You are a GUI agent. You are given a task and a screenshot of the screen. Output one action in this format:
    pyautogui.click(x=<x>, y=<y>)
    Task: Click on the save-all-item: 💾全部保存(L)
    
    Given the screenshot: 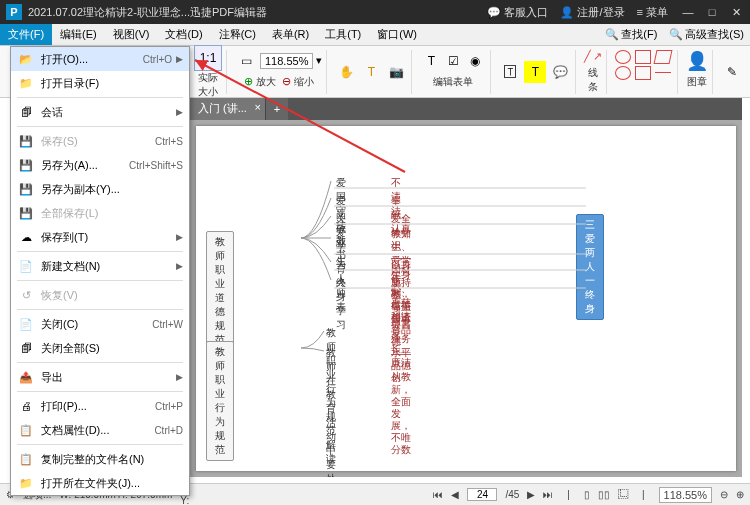 What is the action you would take?
    pyautogui.click(x=100, y=213)
    